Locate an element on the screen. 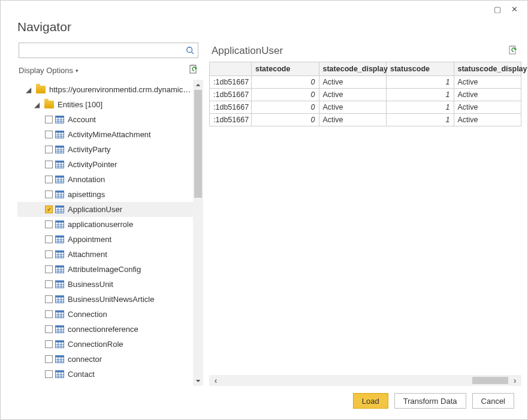 Image resolution: width=528 pixels, height=420 pixels. folder-icon is located at coordinates (41, 90).